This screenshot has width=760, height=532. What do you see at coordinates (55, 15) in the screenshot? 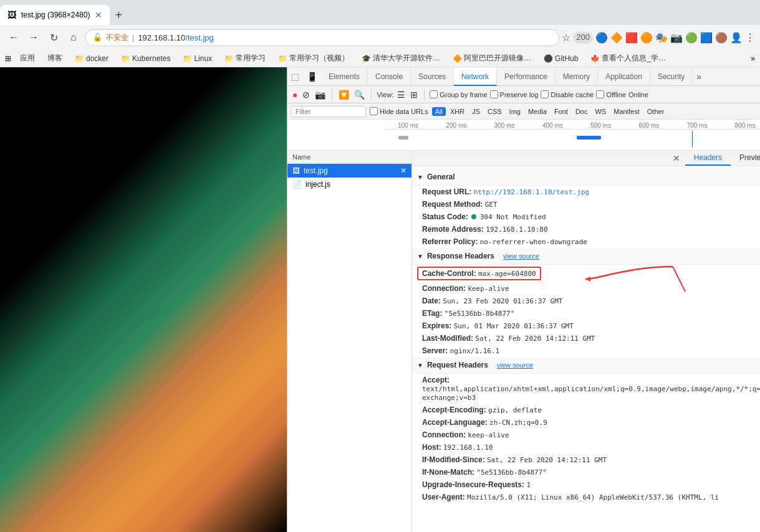
I see `active-tab: 🖼 test.jpg (3968×2480) ✕` at bounding box center [55, 15].